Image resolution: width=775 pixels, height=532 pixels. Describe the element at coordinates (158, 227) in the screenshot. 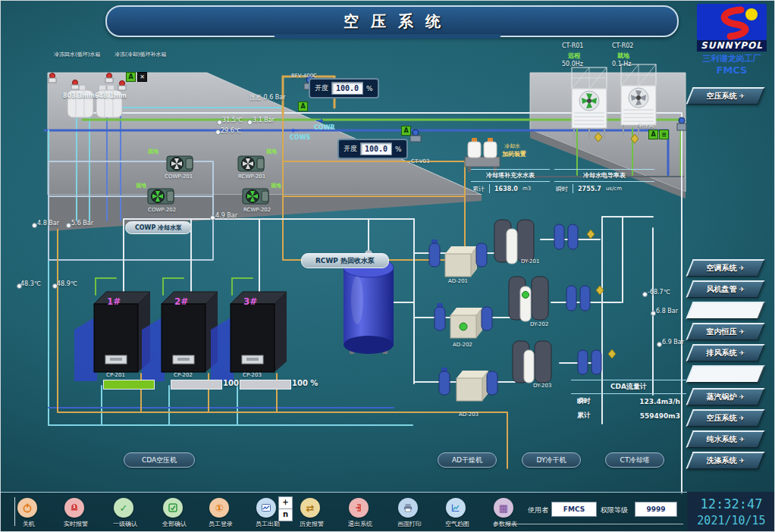

I see `pump-group-plate-cowp: COWP 冷却水泵` at that location.